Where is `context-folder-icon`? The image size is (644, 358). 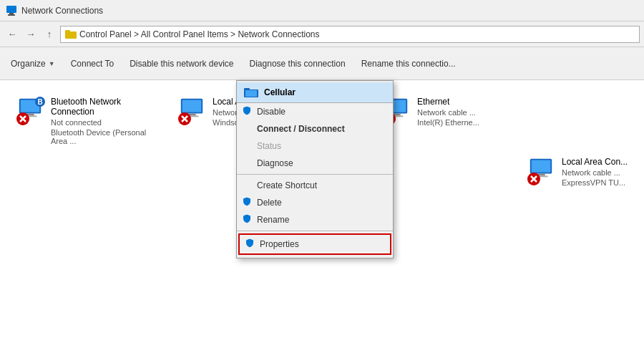 context-folder-icon is located at coordinates (251, 92).